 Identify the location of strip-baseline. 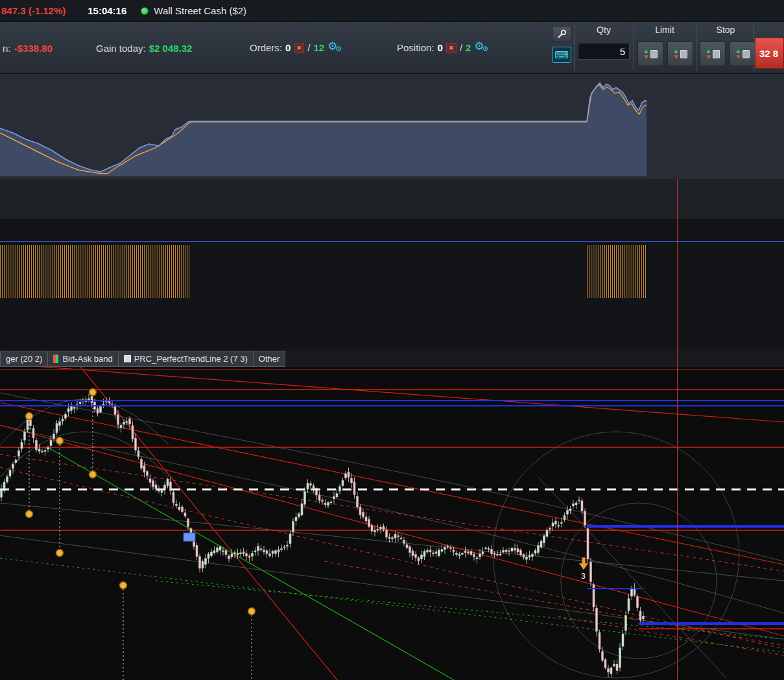
(392, 241).